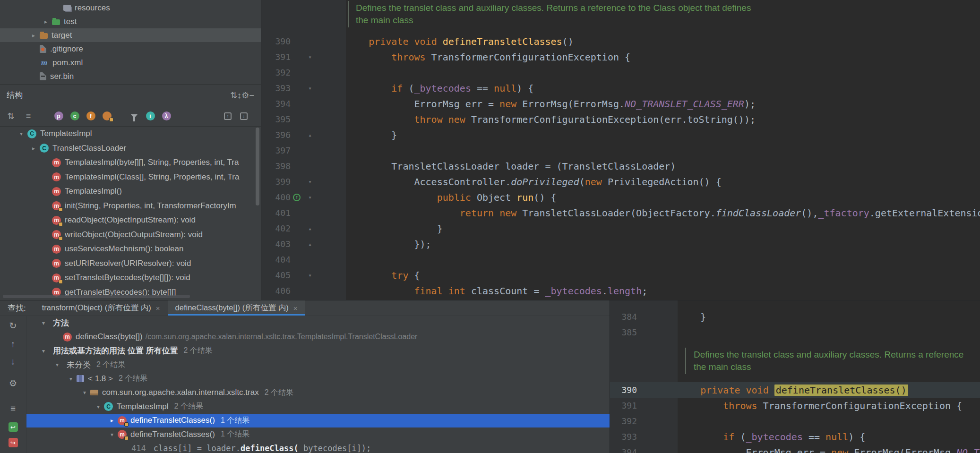 This screenshot has width=980, height=453. I want to click on structure-tree-item: mTemplatesImpl(Class[], String, Properti…, so click(130, 178).